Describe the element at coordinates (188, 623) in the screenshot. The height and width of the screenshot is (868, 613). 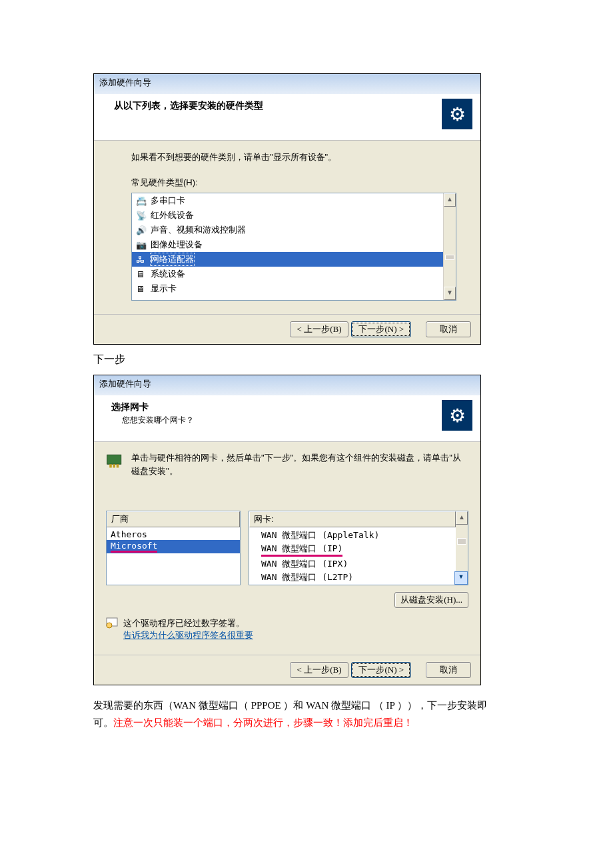
I see `signed-text: 这个驱动程序已经过数字签署。` at that location.